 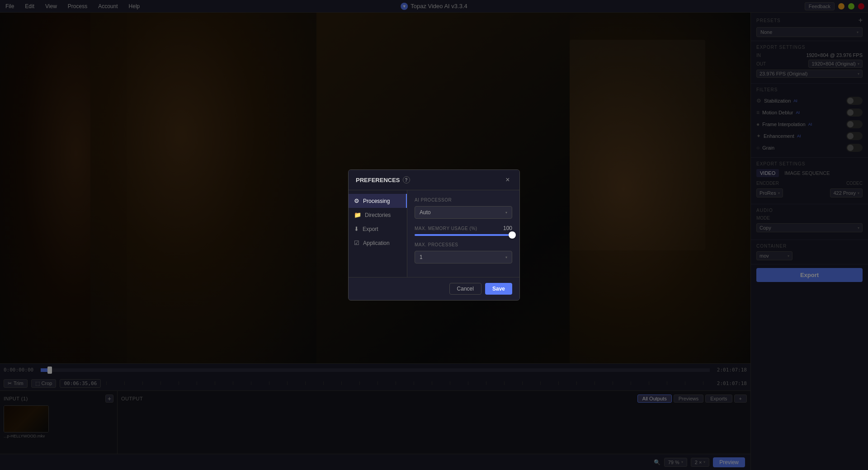 What do you see at coordinates (463, 257) in the screenshot?
I see `processes-select: 1 ▾` at bounding box center [463, 257].